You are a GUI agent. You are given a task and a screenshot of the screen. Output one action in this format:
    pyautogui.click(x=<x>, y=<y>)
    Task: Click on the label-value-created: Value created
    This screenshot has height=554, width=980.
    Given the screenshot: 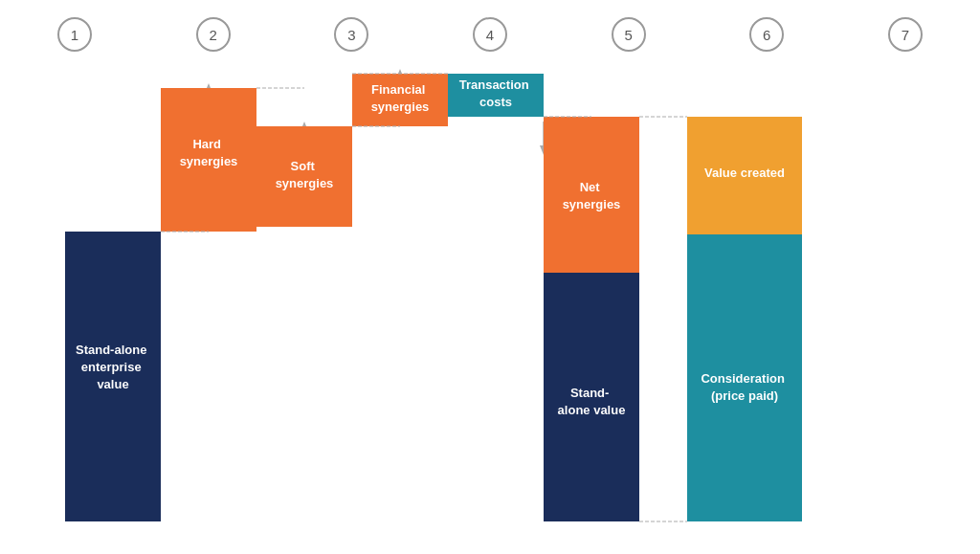 What is the action you would take?
    pyautogui.click(x=745, y=172)
    